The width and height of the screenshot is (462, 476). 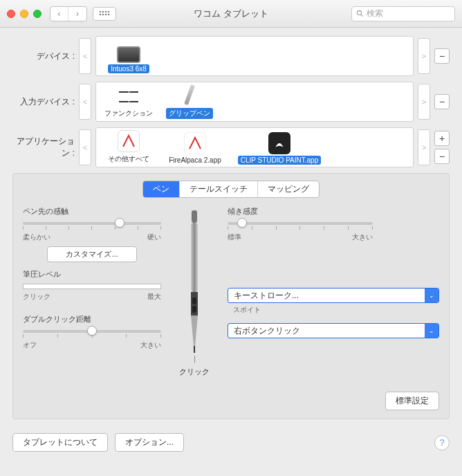 I want to click on upper-button-value: キーストローク..., so click(x=326, y=295).